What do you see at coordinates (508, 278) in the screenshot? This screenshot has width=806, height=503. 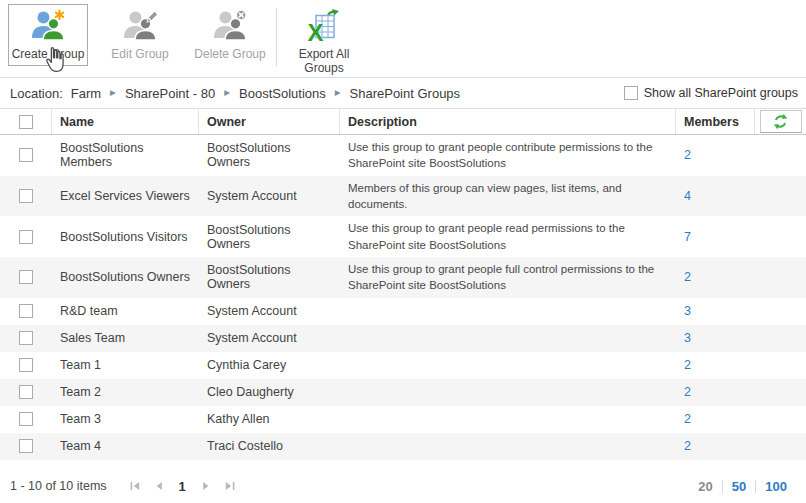 I see `cell-description: Use this group to grant people full cont…` at bounding box center [508, 278].